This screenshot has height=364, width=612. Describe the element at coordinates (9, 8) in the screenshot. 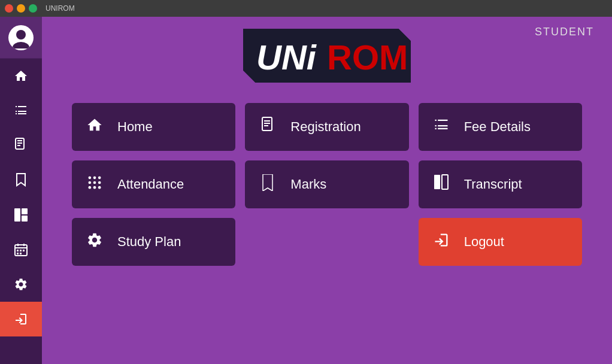

I see `close-button` at that location.